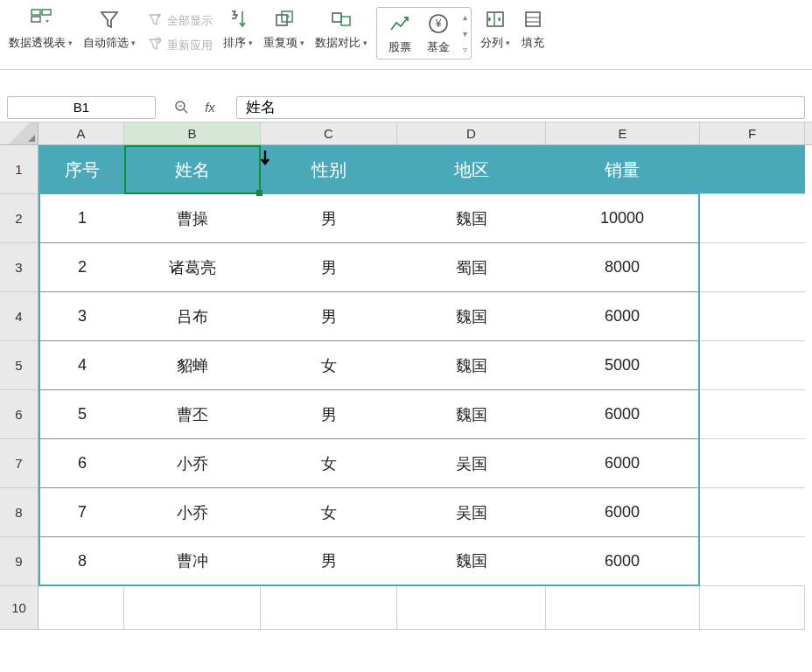  What do you see at coordinates (280, 43) in the screenshot?
I see `duplicates-label: 重复项` at bounding box center [280, 43].